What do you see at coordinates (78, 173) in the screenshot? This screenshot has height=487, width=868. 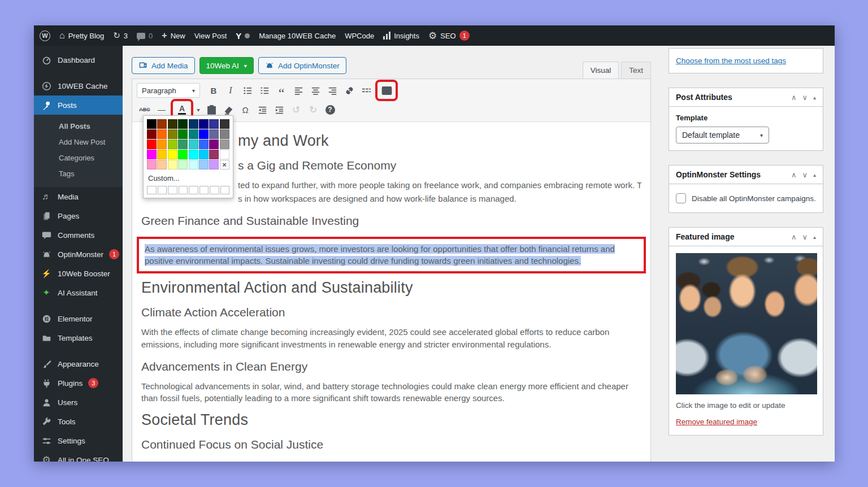 I see `submenu-item-tags: Tags` at bounding box center [78, 173].